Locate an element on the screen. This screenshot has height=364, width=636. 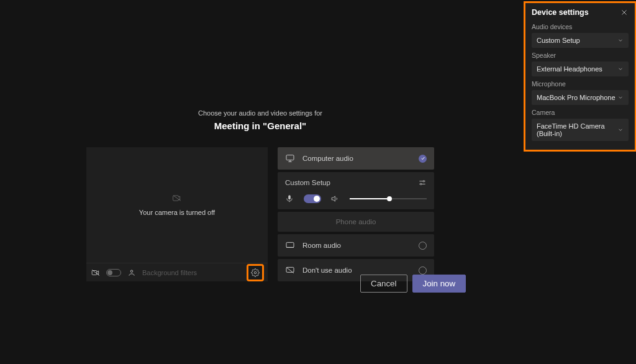
audio-settings-block: Custom Setup is located at coordinates (356, 191).